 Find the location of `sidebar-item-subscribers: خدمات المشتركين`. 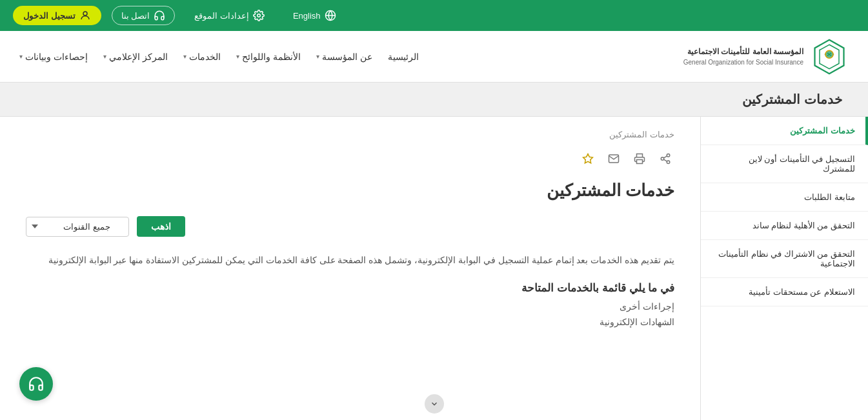

sidebar-item-subscribers: خدمات المشتركين is located at coordinates (785, 131).